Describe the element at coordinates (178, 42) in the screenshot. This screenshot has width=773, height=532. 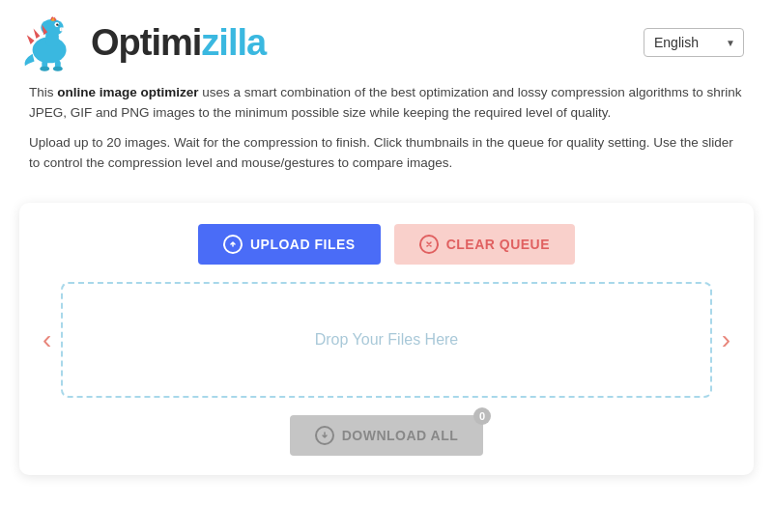
I see `logo-text: Optimizilla` at that location.